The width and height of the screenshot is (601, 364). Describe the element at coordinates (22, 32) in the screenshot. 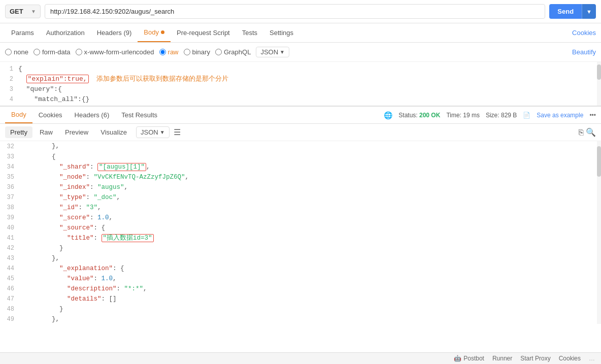

I see `tab-params: Params` at that location.